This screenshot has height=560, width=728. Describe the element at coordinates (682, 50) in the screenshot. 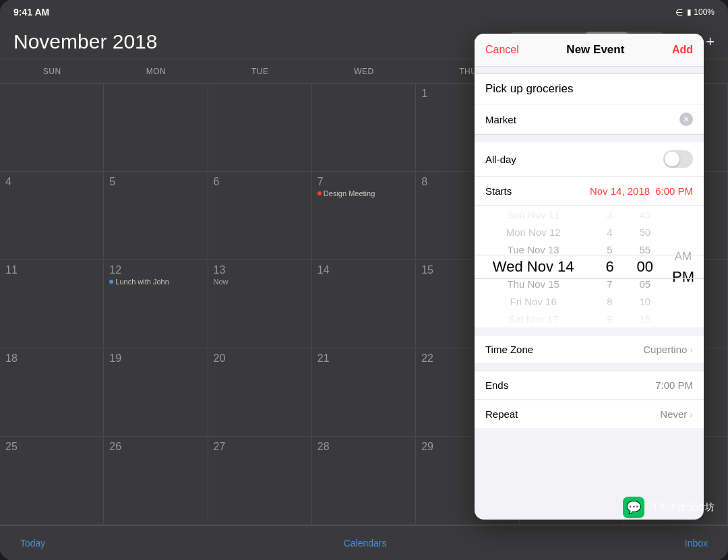

I see `add-button: Add` at that location.